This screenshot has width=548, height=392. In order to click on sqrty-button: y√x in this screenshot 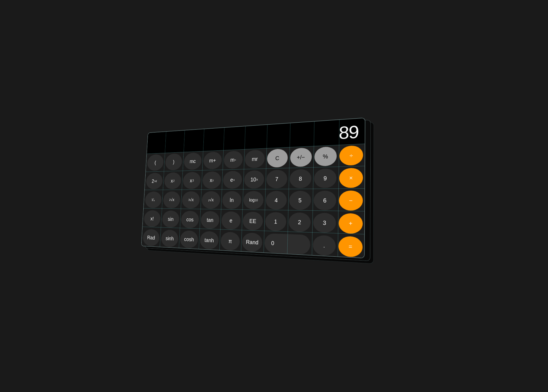, I will do `click(211, 200)`.